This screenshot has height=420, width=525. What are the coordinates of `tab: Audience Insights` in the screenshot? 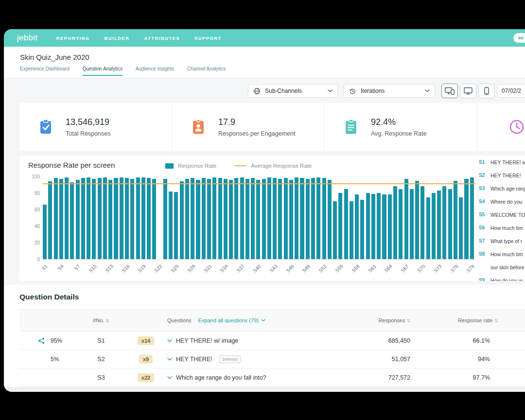 It's located at (155, 71).